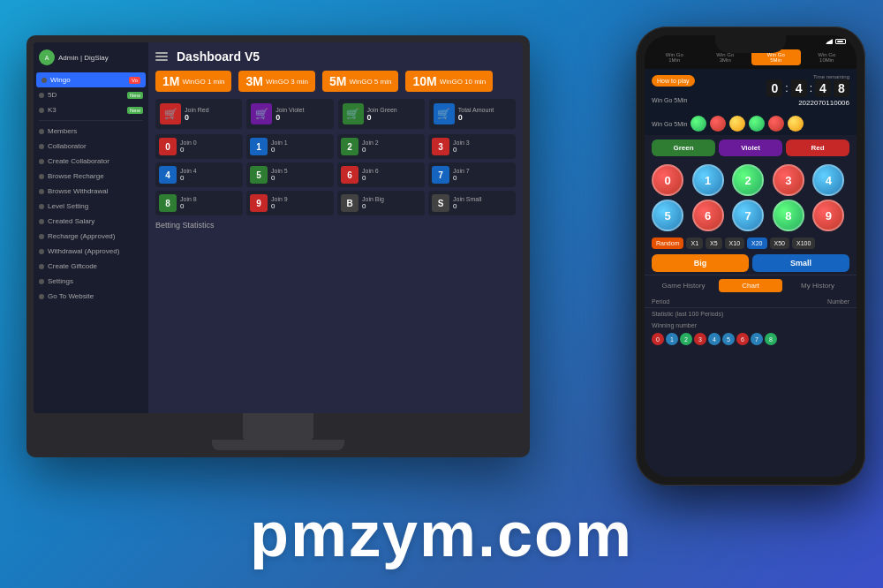  I want to click on phone-tab-1min: Win Go 1Min, so click(675, 57).